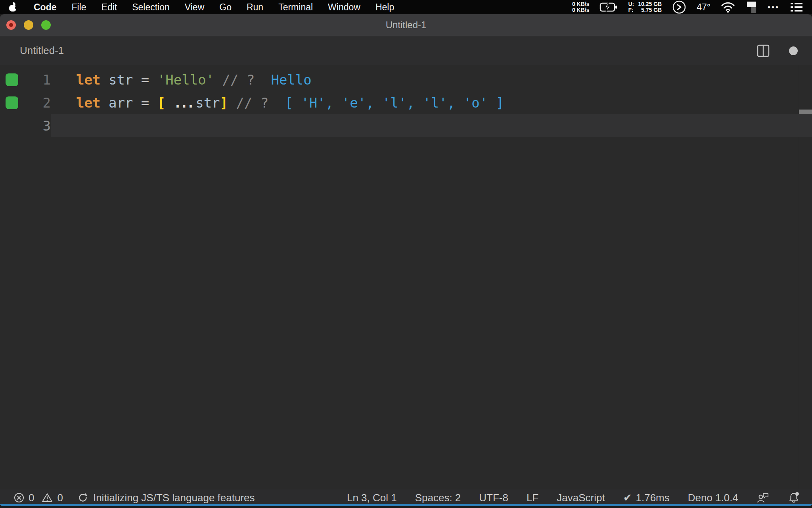  Describe the element at coordinates (46, 25) in the screenshot. I see `zoom-window-button` at that location.